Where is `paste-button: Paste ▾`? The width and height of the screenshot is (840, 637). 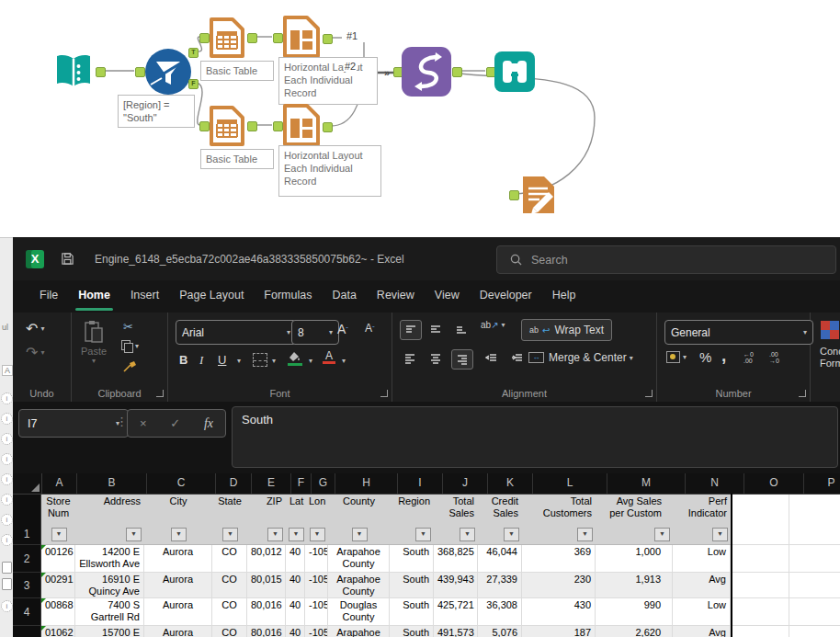
paste-button: Paste ▾ is located at coordinates (94, 342).